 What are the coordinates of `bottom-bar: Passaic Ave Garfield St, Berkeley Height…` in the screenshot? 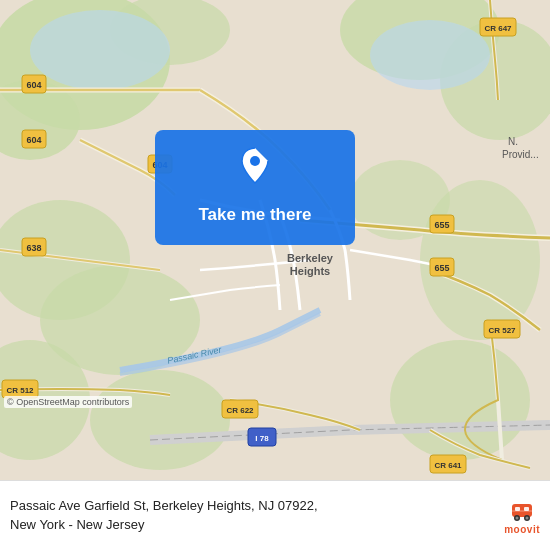 It's located at (275, 515).